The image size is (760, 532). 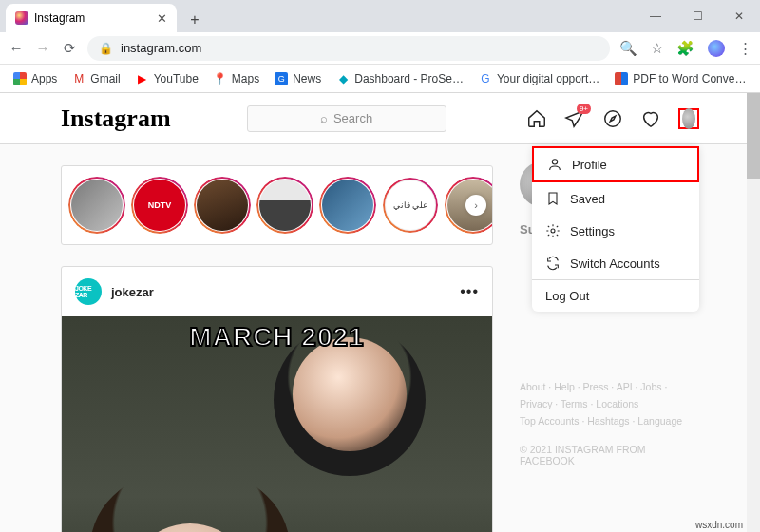 What do you see at coordinates (277, 337) in the screenshot?
I see `meme-text-top: MARCH 2021` at bounding box center [277, 337].